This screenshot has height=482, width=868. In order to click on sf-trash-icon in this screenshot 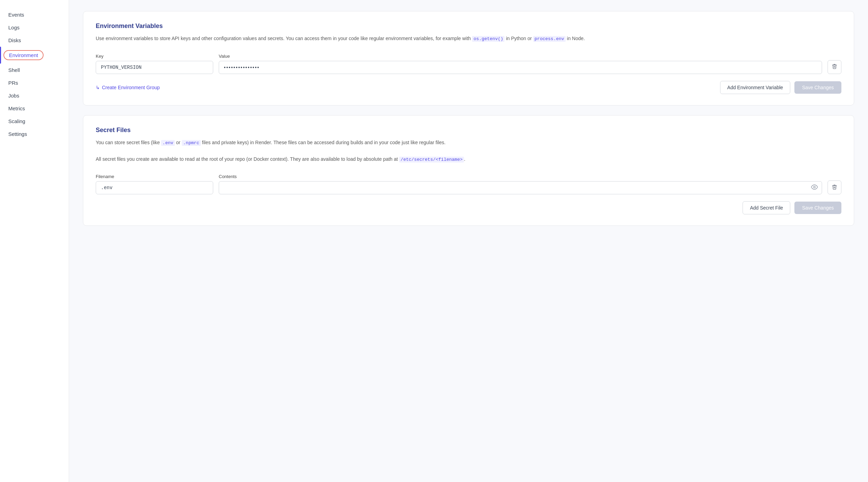, I will do `click(834, 187)`.